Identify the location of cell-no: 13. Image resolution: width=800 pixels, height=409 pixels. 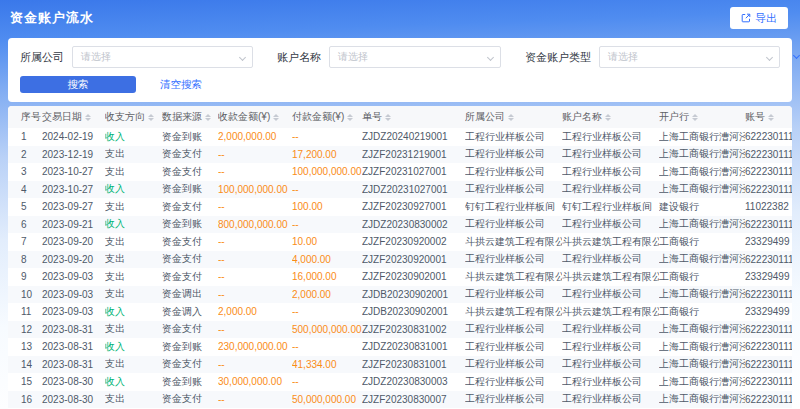
(25, 347).